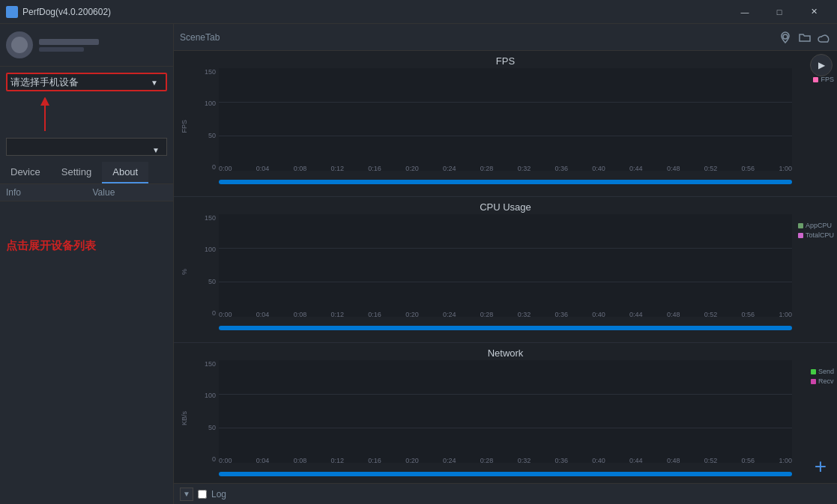  What do you see at coordinates (87, 173) in the screenshot?
I see `sidebar-tabs: Device Setting About` at bounding box center [87, 173].